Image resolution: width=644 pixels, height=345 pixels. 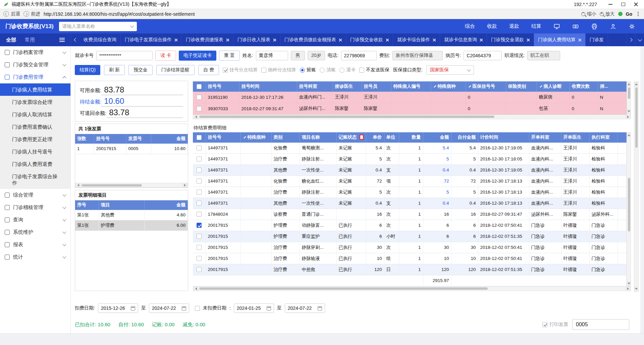 I want to click on sidebar-tab-all: 全部, so click(x=11, y=40).